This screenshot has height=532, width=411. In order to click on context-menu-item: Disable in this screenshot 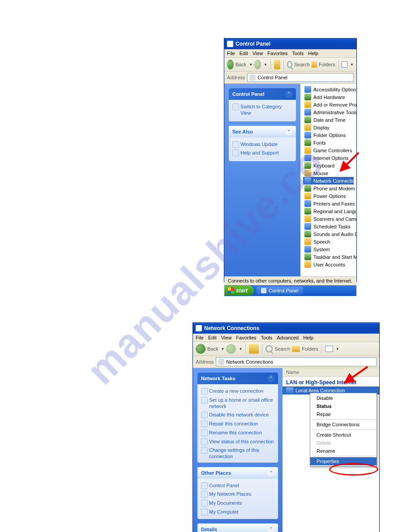, I will do `click(343, 398)`.